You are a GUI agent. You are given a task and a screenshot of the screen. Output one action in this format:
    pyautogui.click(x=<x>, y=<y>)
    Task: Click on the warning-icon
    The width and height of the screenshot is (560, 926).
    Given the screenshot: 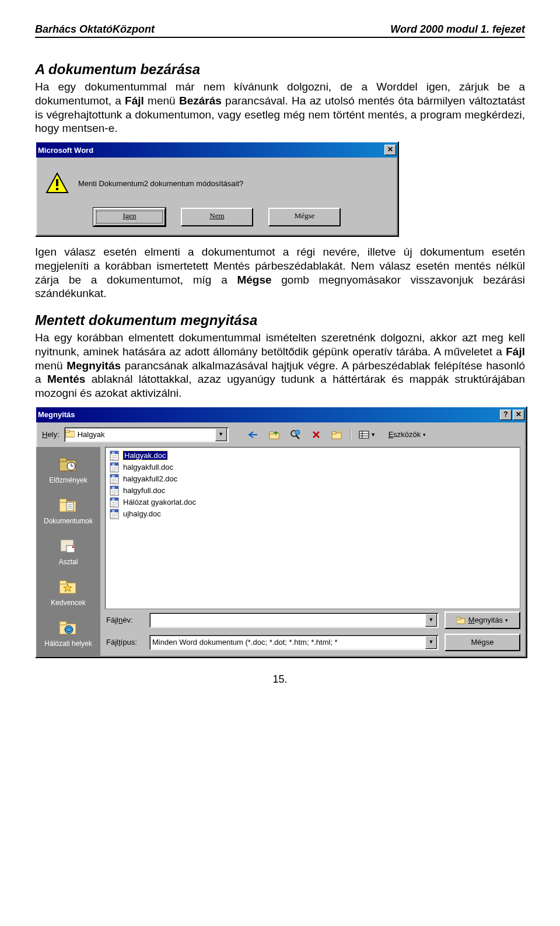 What is the action you would take?
    pyautogui.click(x=57, y=183)
    